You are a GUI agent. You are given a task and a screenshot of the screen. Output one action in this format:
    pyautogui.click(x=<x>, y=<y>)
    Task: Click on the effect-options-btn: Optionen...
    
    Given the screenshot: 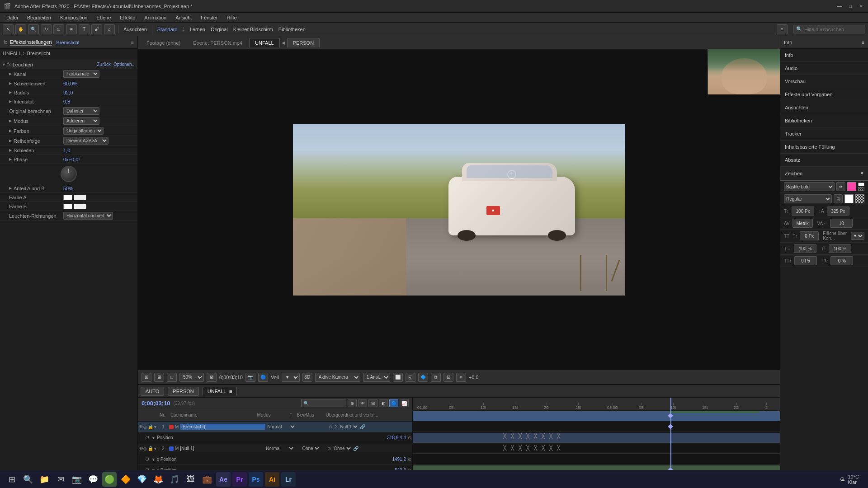 What is the action you would take?
    pyautogui.click(x=125, y=64)
    